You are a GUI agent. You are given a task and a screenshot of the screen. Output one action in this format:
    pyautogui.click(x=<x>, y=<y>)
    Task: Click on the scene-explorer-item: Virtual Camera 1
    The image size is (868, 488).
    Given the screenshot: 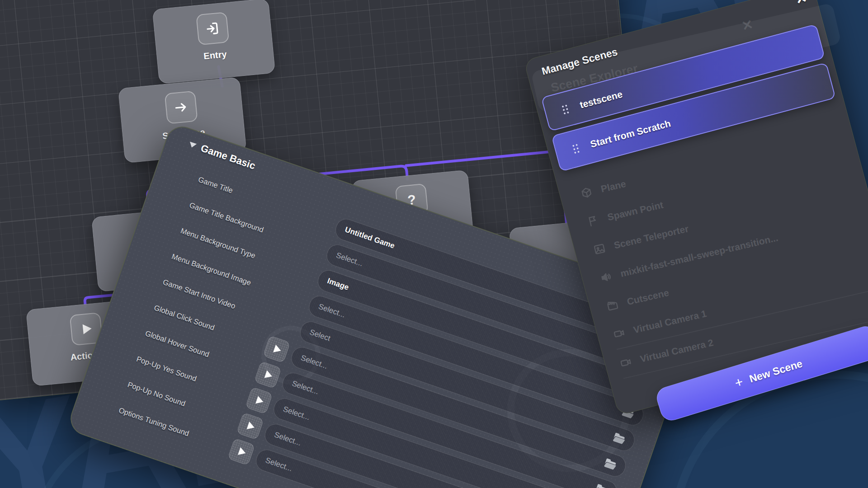 What is the action you would take?
    pyautogui.click(x=739, y=303)
    